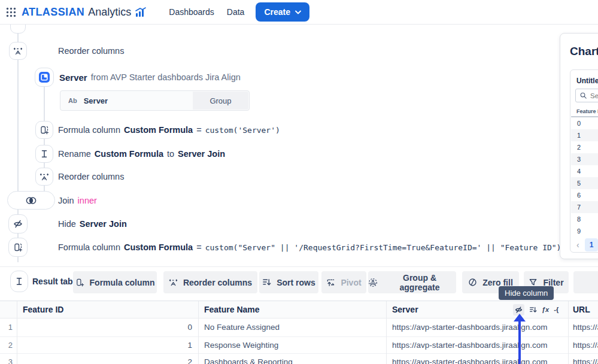 This screenshot has height=364, width=598. Describe the element at coordinates (520, 317) in the screenshot. I see `annotation-arrow-head` at that location.